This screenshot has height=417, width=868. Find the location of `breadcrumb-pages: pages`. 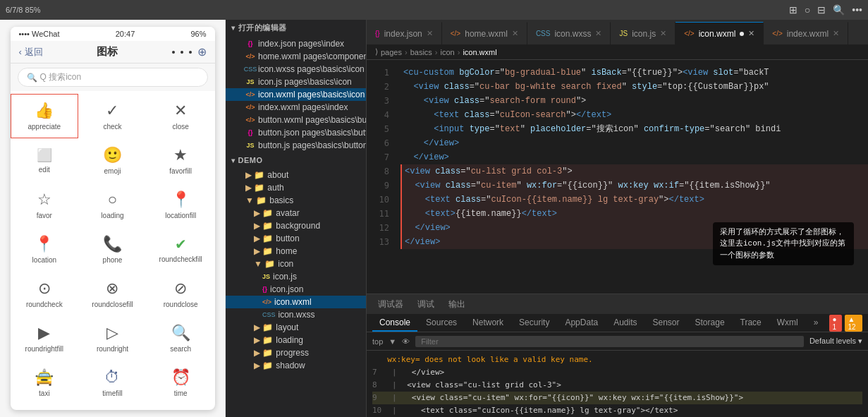

breadcrumb-pages: pages is located at coordinates (391, 52).